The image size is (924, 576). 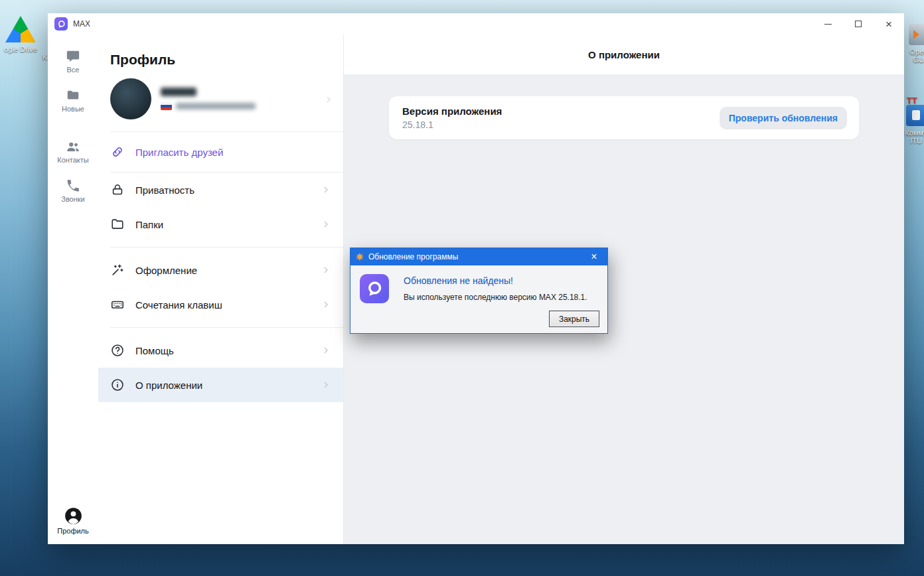 I want to click on dialog-title: Обновление программы, so click(x=413, y=257).